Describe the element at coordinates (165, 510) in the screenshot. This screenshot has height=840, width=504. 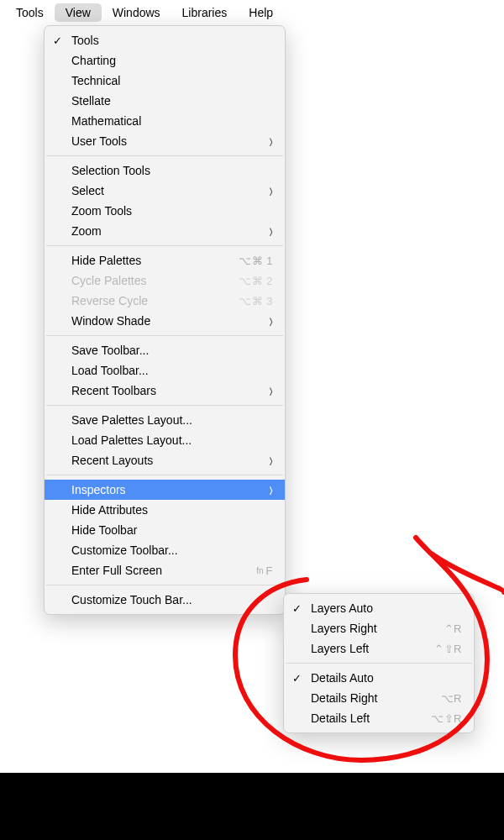
I see `menu-item-hide-attributes: Hide Attributes` at that location.